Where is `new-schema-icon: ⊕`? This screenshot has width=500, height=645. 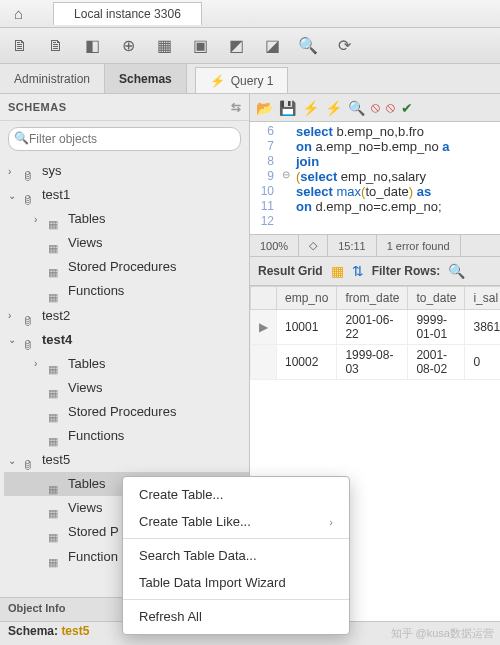
new-schema-icon: ⊕ is located at coordinates (128, 46).